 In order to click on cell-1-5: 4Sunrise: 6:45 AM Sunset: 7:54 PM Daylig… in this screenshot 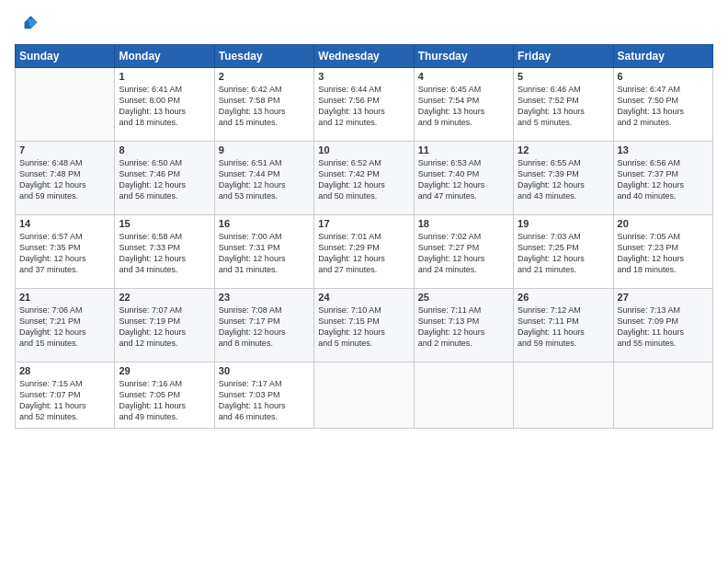, I will do `click(463, 105)`.